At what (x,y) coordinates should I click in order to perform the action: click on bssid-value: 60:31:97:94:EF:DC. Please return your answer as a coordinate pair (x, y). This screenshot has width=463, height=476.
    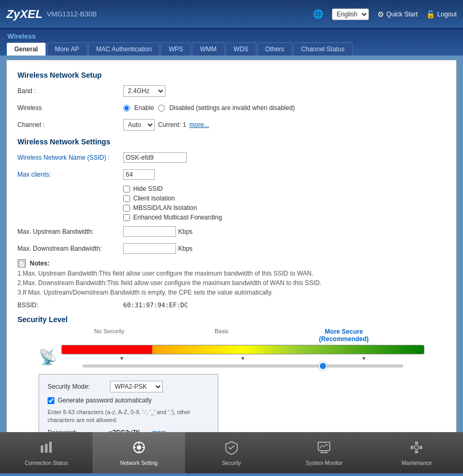
    Looking at the image, I should click on (155, 305).